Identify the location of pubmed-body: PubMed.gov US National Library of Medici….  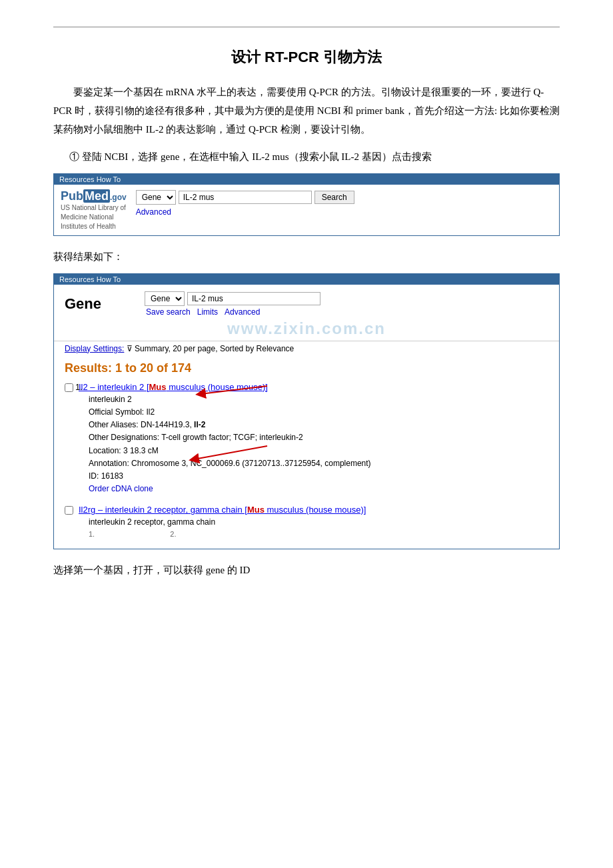
(306, 210).